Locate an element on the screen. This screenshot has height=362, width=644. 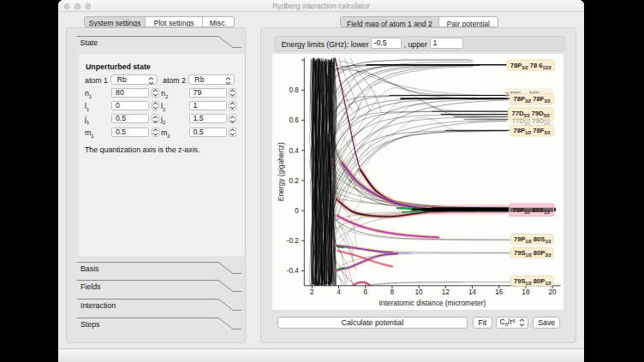
svg-text: 0.2 is located at coordinates (294, 181).